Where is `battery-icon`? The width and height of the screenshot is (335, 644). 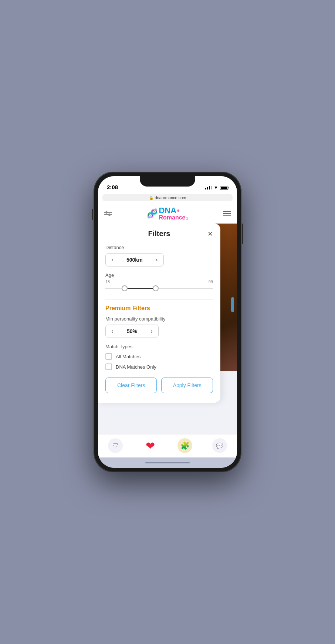 battery-icon is located at coordinates (224, 188).